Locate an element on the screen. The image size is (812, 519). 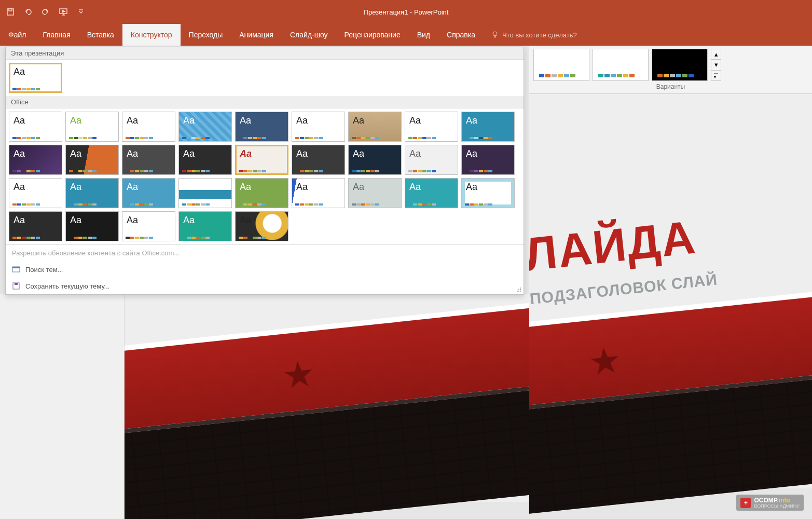
tab-help: Справка is located at coordinates (461, 35).